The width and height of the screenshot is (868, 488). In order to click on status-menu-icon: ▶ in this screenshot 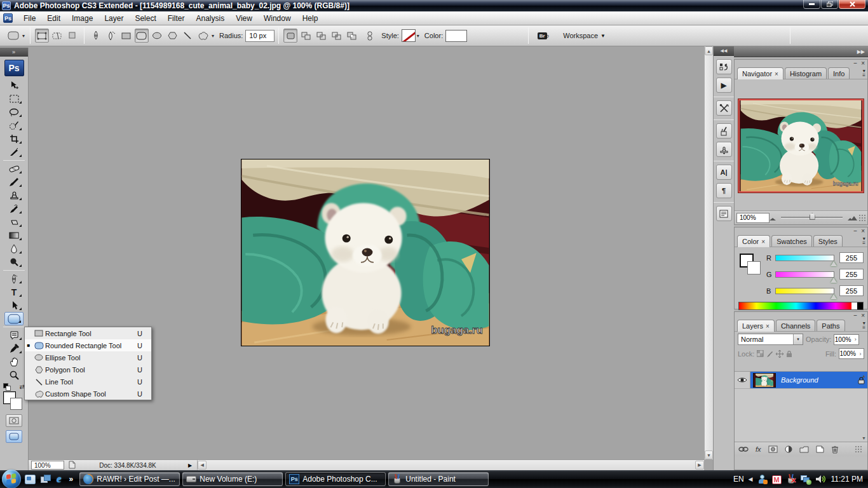, I will do `click(190, 465)`.